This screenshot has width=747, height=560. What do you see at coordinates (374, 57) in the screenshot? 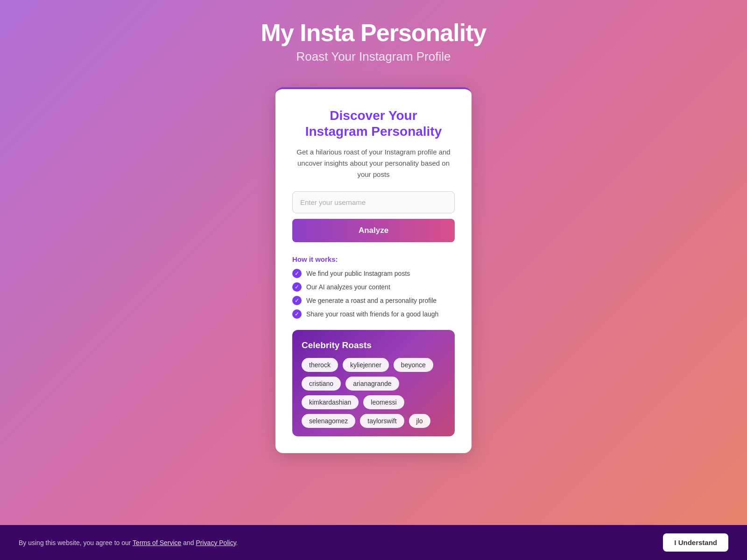
I see `page-subtitle: Roast Your Instagram Profile` at bounding box center [374, 57].